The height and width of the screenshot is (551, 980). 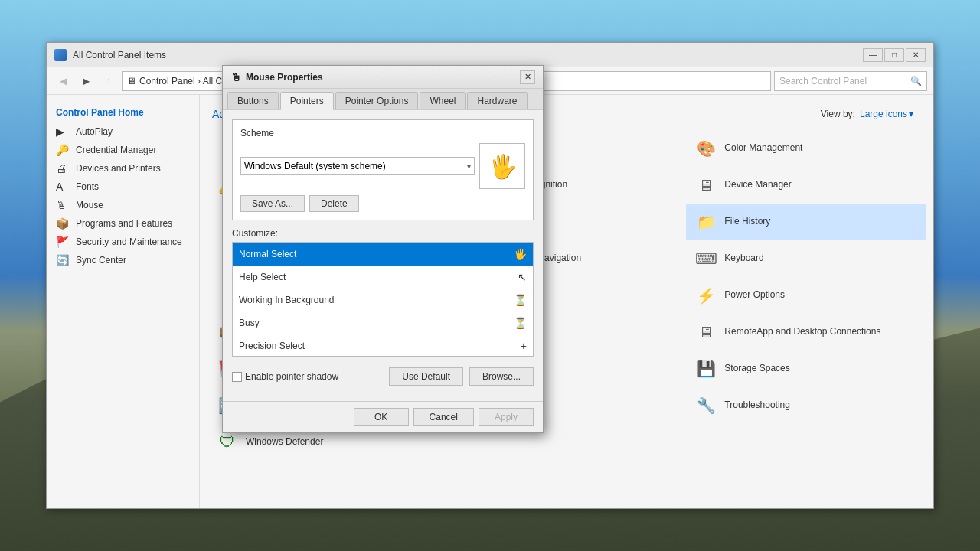 What do you see at coordinates (292, 377) in the screenshot?
I see `pointer-shadow-label: Enable pointer shadow` at bounding box center [292, 377].